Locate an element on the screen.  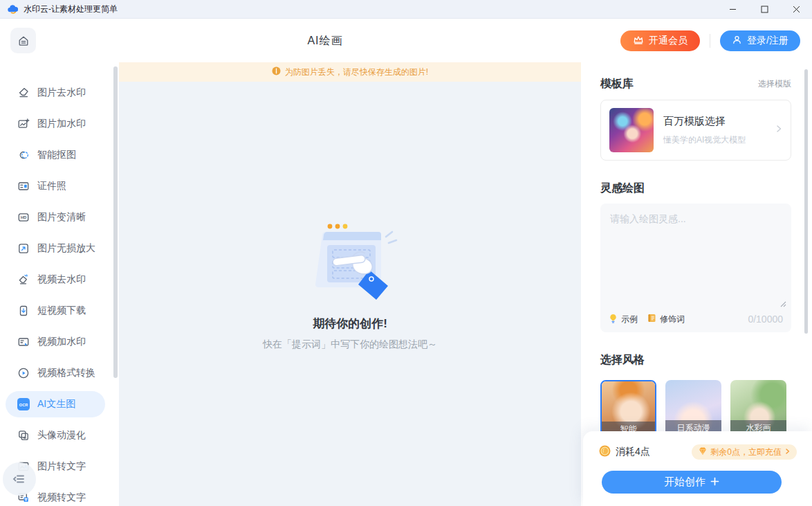
window-titlebar: 水印云-让素材处理更简单 is located at coordinates (406, 10).